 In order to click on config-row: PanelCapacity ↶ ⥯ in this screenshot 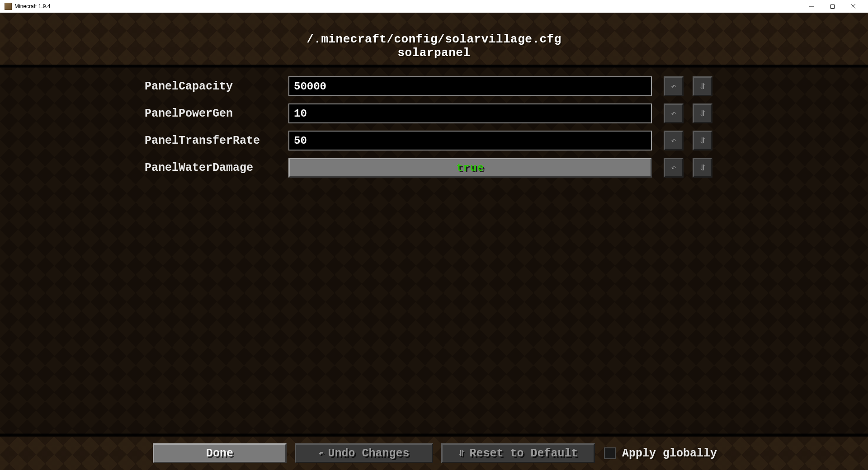, I will do `click(434, 86)`.